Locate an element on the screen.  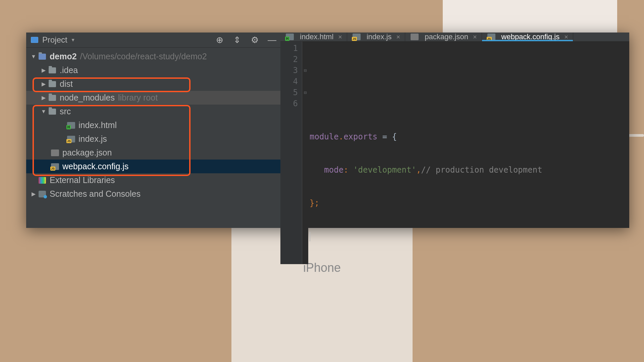
line-number: 5 is located at coordinates (289, 93).